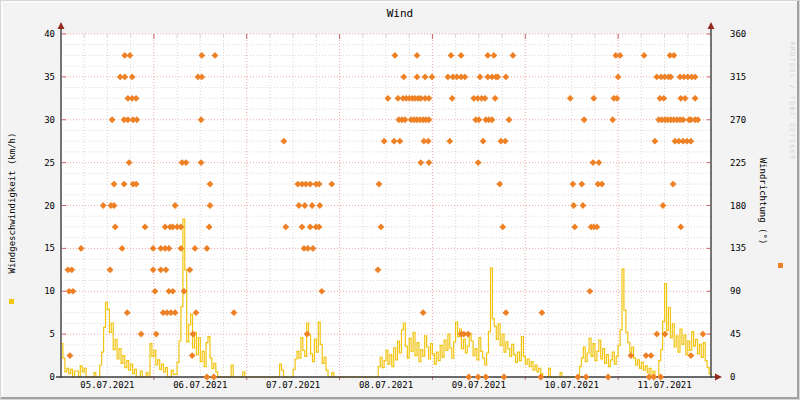  I want to click on right-tick-label: 90, so click(736, 291).